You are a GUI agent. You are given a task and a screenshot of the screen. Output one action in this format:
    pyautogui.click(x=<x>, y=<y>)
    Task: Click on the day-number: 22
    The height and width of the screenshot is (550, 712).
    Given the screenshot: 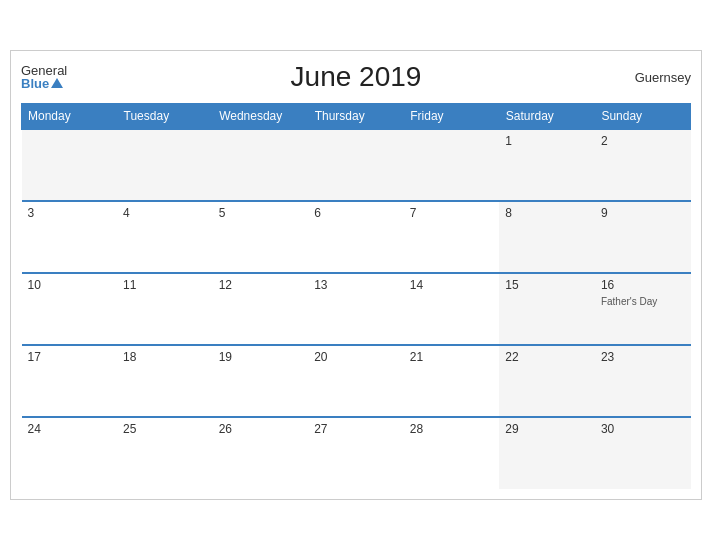 What is the action you would take?
    pyautogui.click(x=547, y=357)
    